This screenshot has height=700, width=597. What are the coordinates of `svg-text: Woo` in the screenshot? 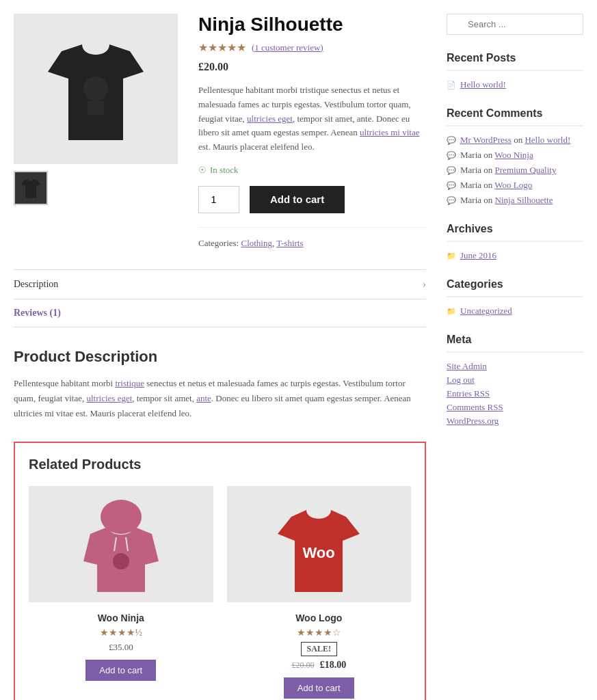 It's located at (319, 552).